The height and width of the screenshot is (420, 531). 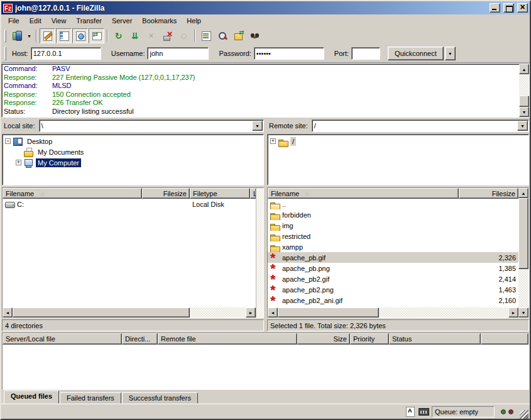 I want to click on toolbar-grip, so click(x=5, y=36).